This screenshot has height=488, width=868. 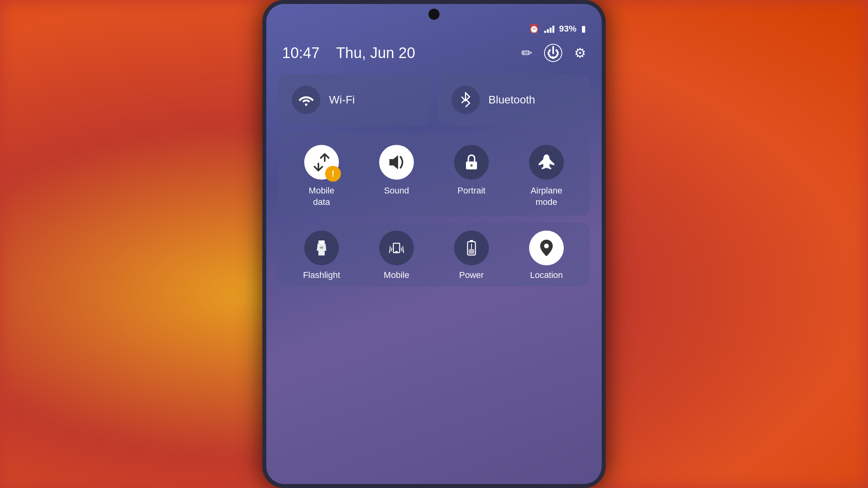 I want to click on grid-inner: ! Mobiledata So, so click(x=434, y=176).